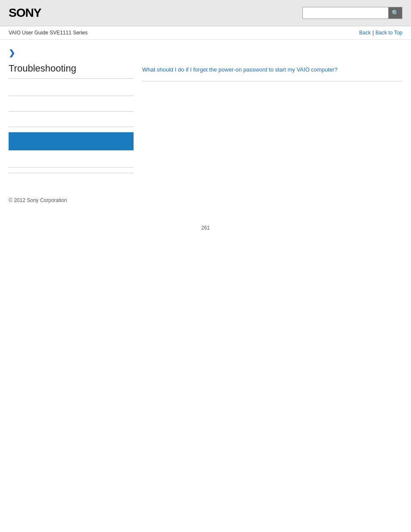  Describe the element at coordinates (389, 33) in the screenshot. I see `back-to-top-link: Back to Top` at that location.